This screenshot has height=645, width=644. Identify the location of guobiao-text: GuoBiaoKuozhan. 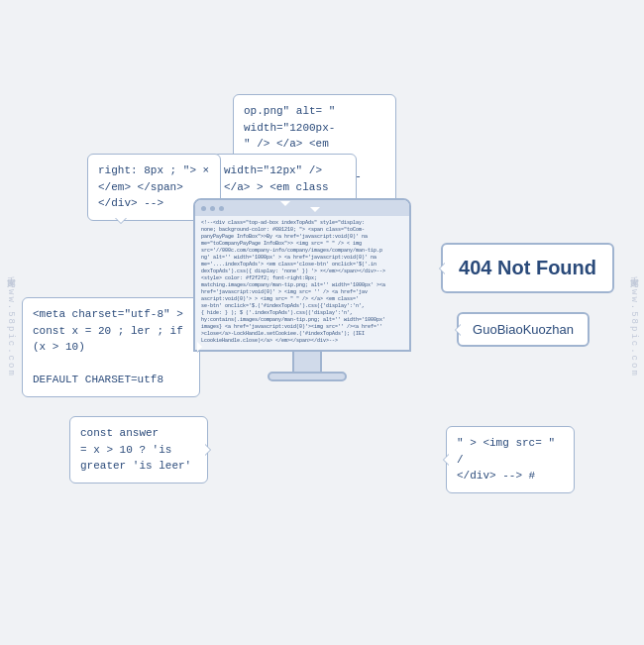
(523, 329).